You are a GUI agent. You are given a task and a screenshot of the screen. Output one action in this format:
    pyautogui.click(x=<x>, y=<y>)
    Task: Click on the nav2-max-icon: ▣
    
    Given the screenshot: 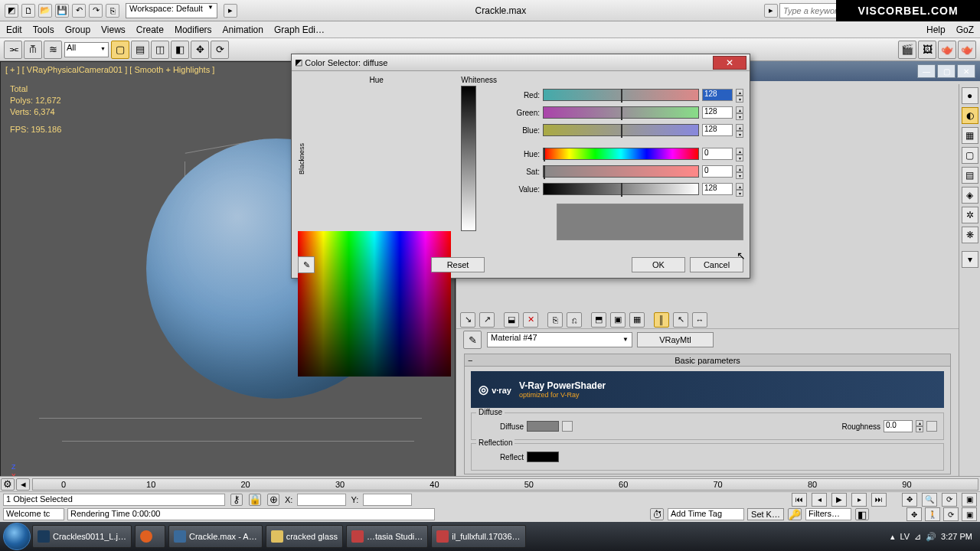 What is the action you would take?
    pyautogui.click(x=969, y=514)
    